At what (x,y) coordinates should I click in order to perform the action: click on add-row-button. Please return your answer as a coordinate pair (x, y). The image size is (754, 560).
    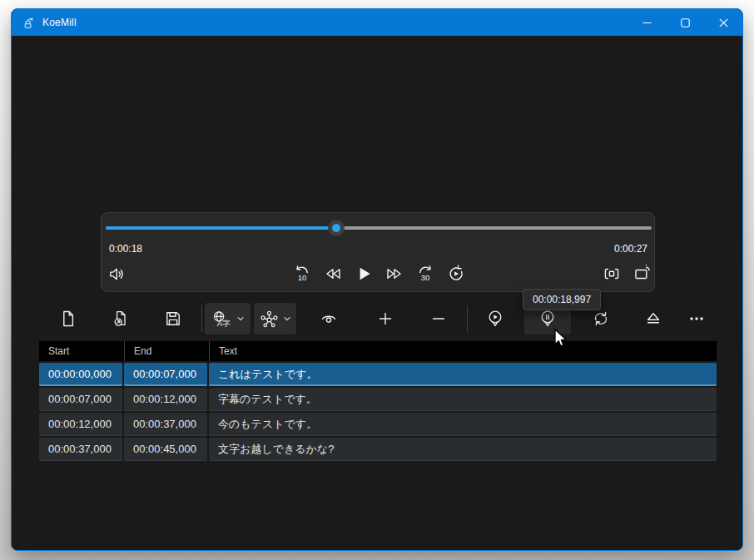
    Looking at the image, I should click on (385, 319).